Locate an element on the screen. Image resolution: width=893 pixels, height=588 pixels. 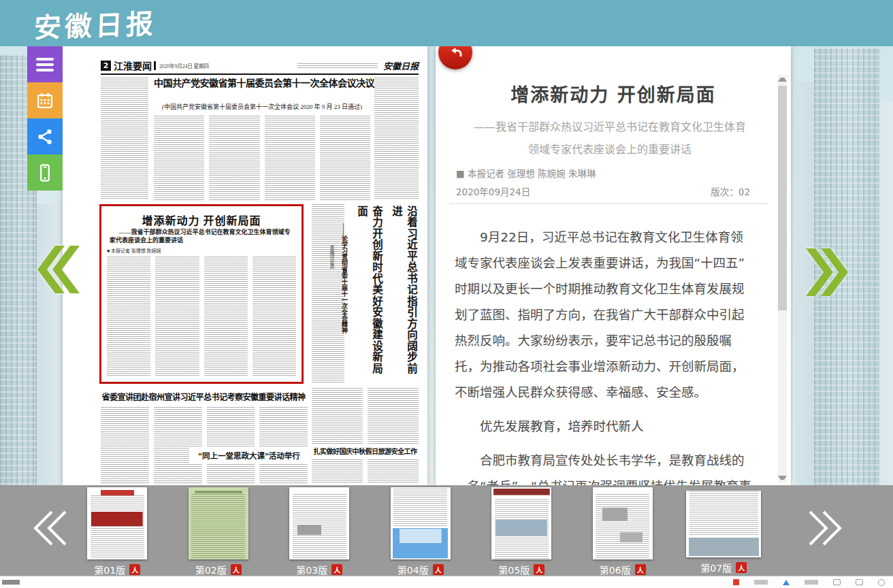
edition-caption: 第05版 is located at coordinates (521, 570).